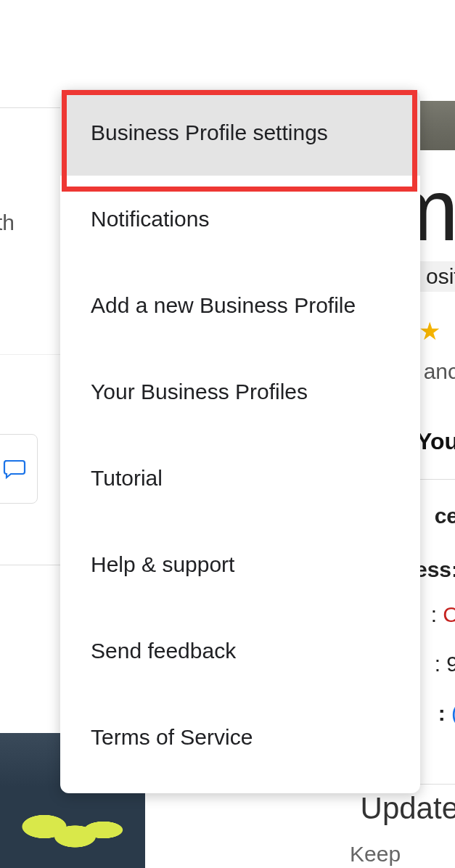 This screenshot has width=455, height=868. I want to click on chat-icon, so click(15, 469).